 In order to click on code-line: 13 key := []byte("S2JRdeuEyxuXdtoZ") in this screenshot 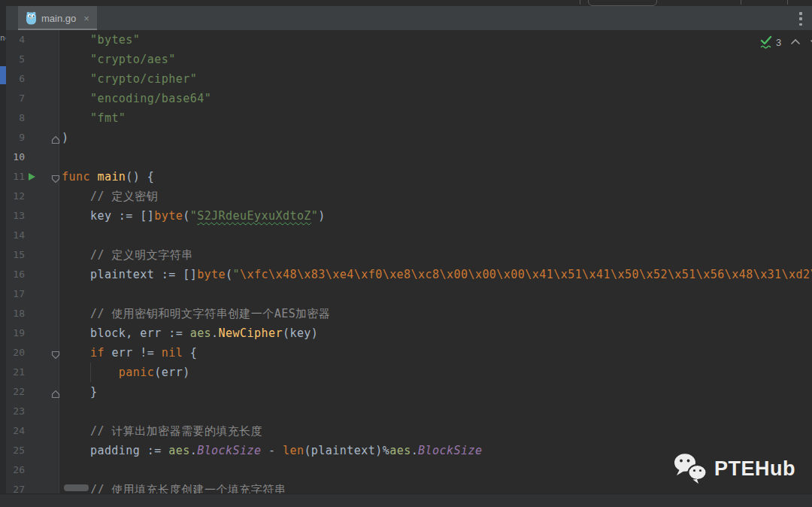, I will do `click(409, 216)`.